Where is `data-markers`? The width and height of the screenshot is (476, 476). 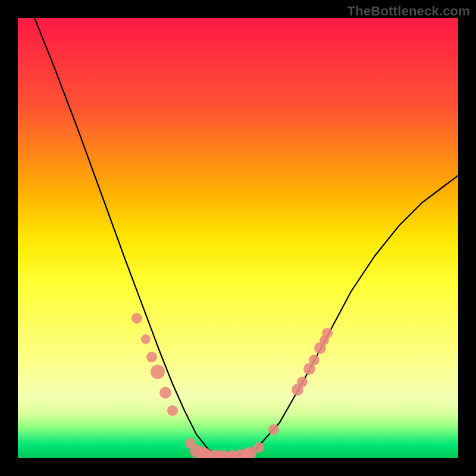 data-markers is located at coordinates (232, 386).